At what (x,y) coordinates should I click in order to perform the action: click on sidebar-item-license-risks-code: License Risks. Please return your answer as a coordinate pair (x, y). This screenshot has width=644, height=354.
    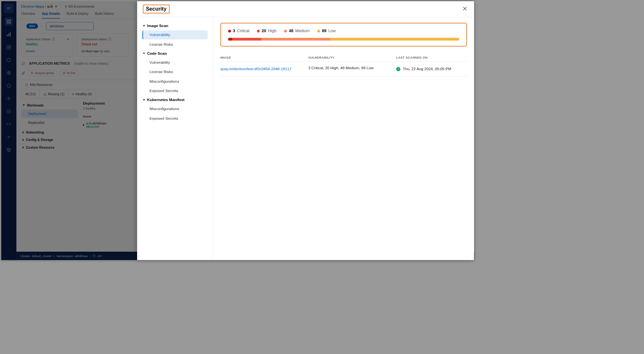
    Looking at the image, I should click on (175, 72).